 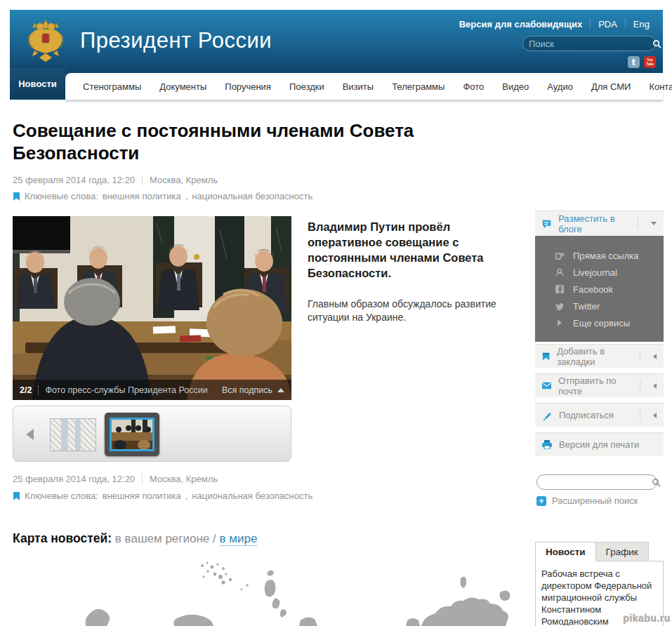 What do you see at coordinates (595, 501) in the screenshot?
I see `advanced-search-label: Расширенный поиск` at bounding box center [595, 501].